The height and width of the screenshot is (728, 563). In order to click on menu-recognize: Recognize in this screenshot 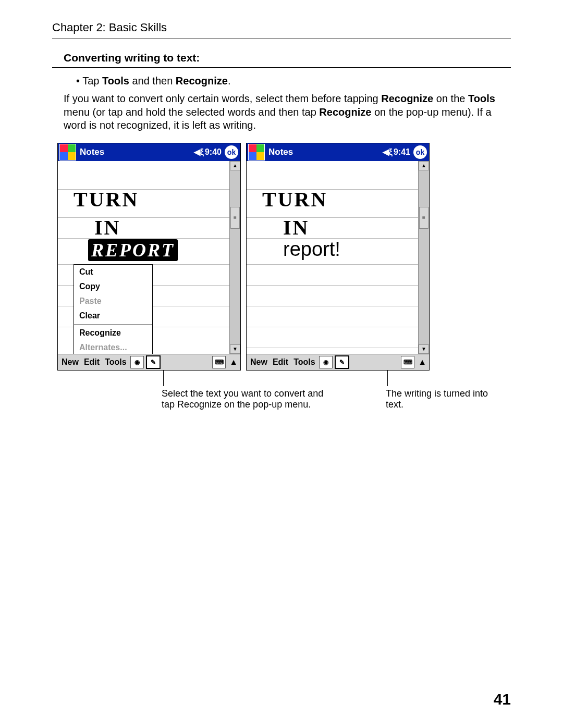, I will do `click(113, 333)`.